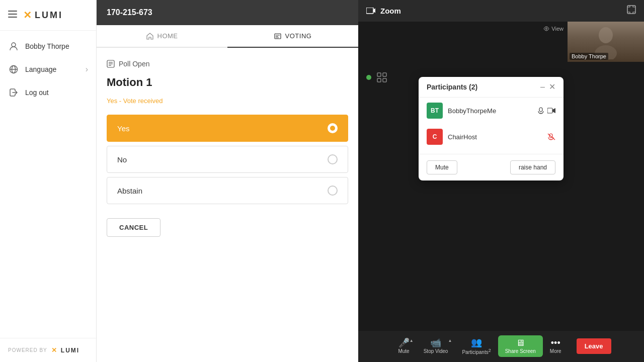  What do you see at coordinates (501, 11) in the screenshot?
I see `zoom-topbar: Zoom` at bounding box center [501, 11].